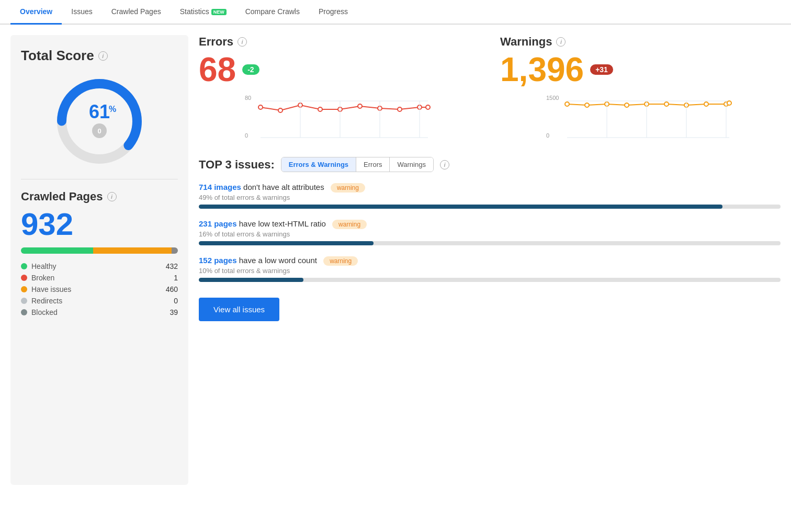  Describe the element at coordinates (99, 55) in the screenshot. I see `total-score-heading: Total Score i` at that location.